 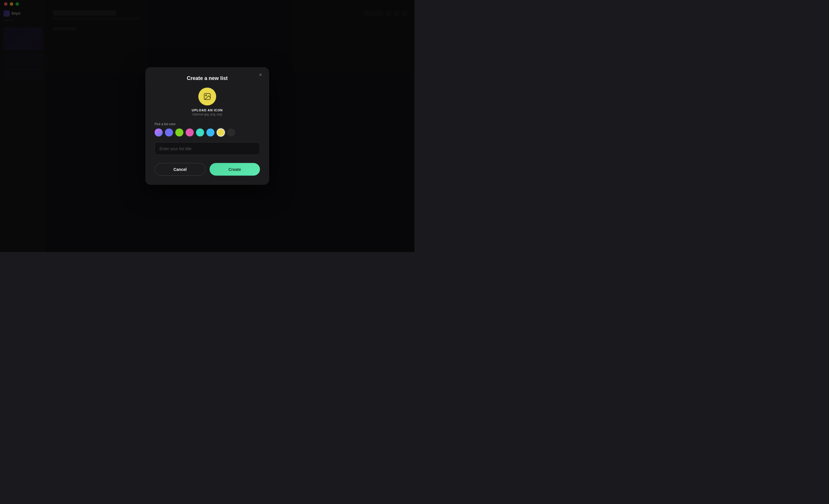 I want to click on swatch-teal, so click(x=200, y=132).